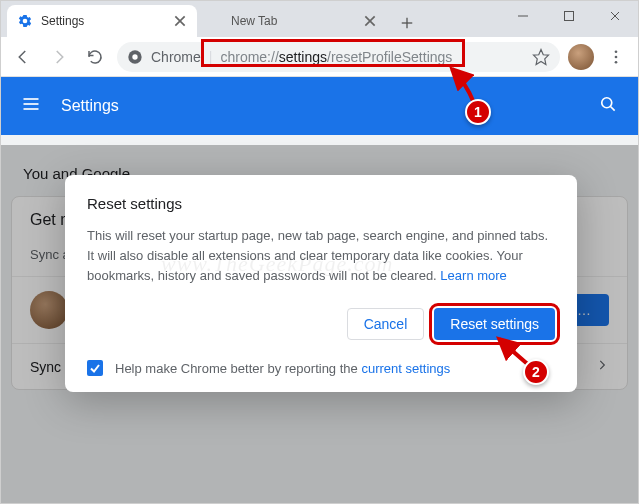  I want to click on forward-button, so click(59, 57).